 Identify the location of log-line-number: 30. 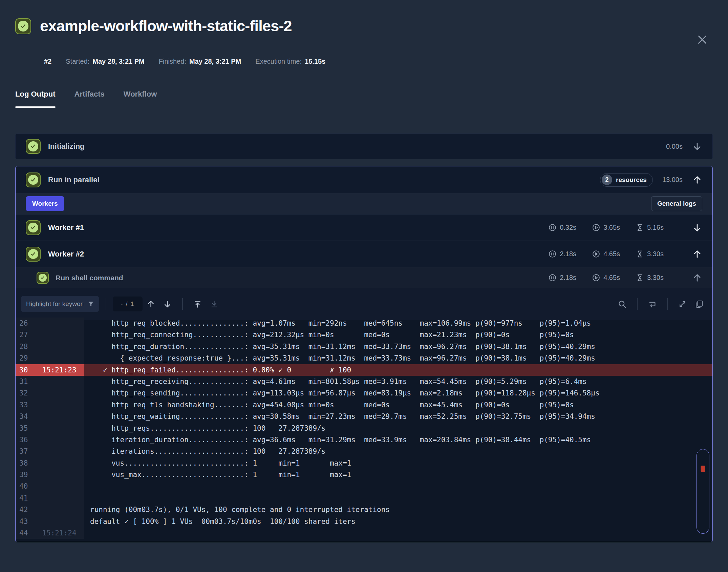
(25, 370).